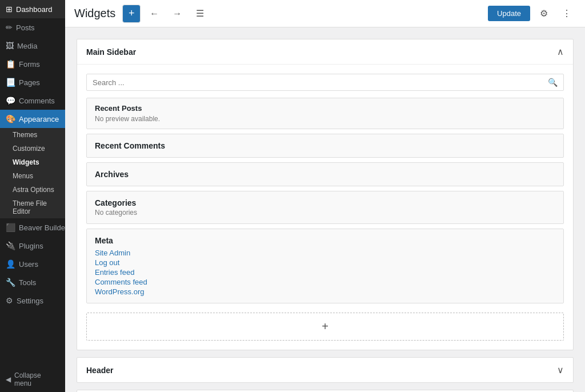  Describe the element at coordinates (177, 14) in the screenshot. I see `redo-button: →` at that location.